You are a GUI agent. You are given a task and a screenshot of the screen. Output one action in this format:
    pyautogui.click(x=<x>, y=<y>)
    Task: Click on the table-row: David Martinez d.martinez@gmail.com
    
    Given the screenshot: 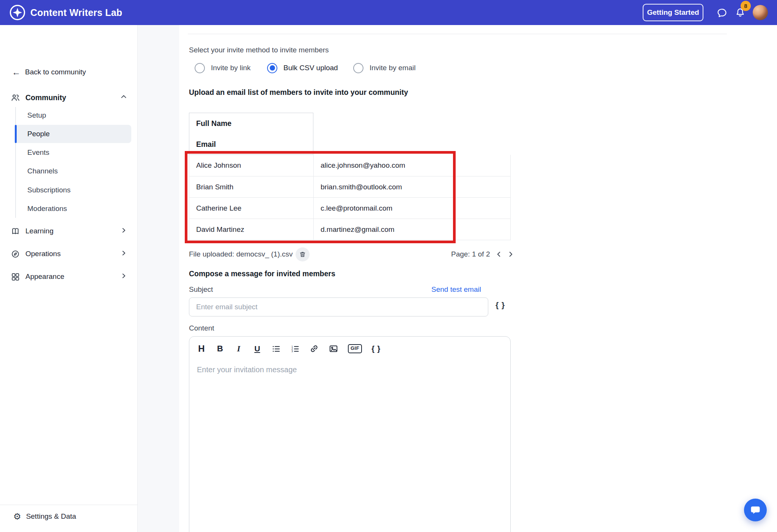 What is the action you would take?
    pyautogui.click(x=350, y=229)
    